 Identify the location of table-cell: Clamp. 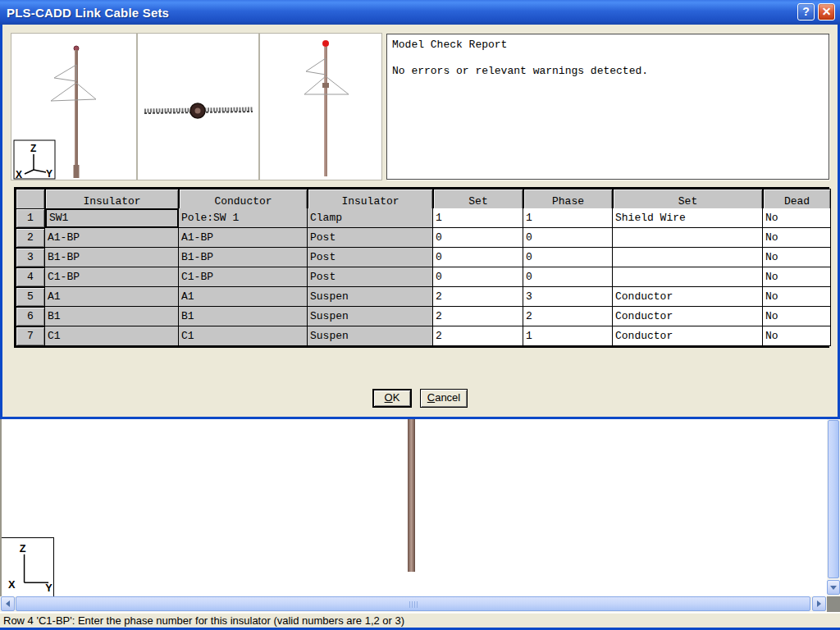
(371, 218).